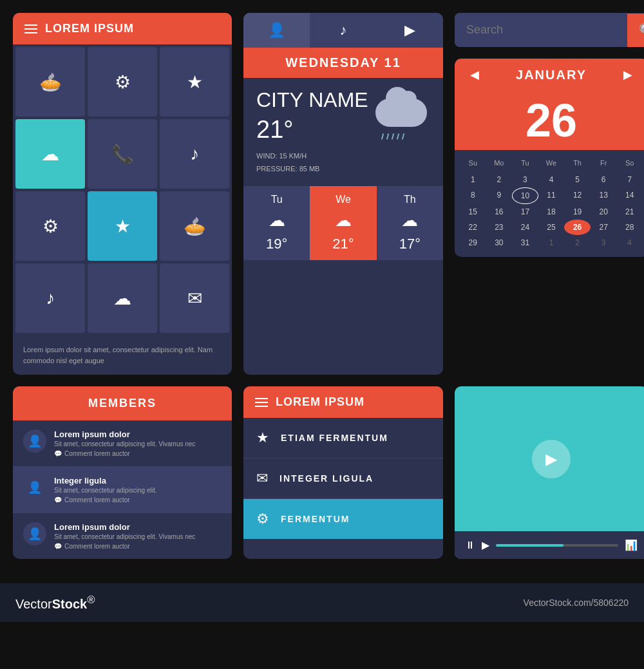  What do you see at coordinates (35, 441) in the screenshot?
I see `member-avatar-1: 👤` at bounding box center [35, 441].